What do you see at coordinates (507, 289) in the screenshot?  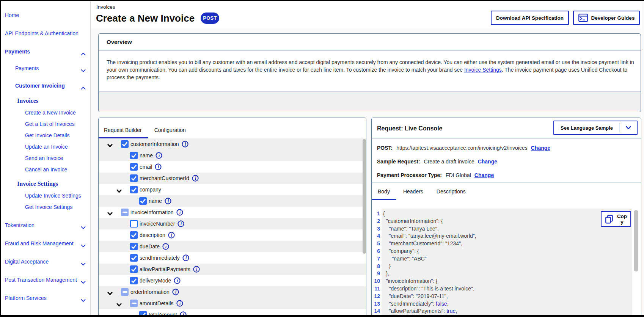 I see `code-text: "description": "This is a test invoice",` at bounding box center [507, 289].